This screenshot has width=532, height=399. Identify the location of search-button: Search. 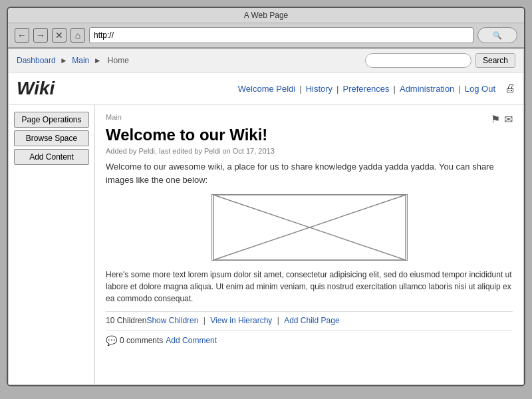
(495, 61).